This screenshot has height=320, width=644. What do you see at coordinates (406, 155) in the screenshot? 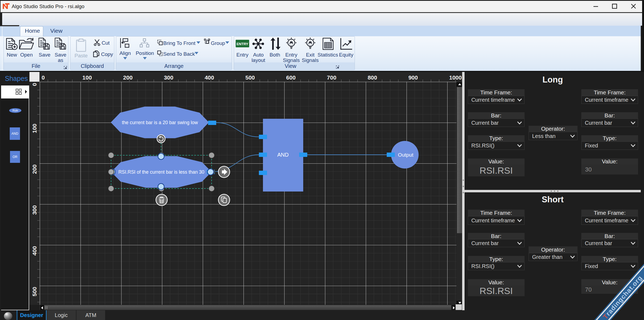
I see `svg-text: Output` at bounding box center [406, 155].